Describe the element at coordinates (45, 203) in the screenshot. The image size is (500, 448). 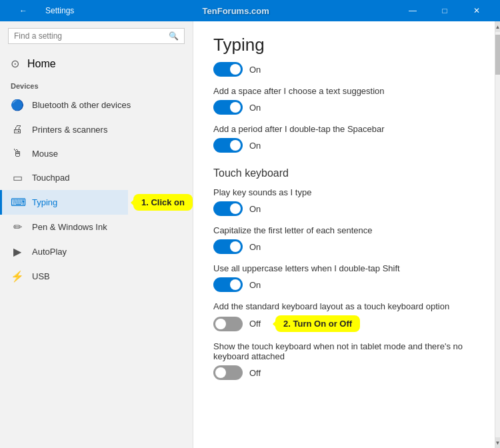
I see `sidebar-label-typing: Typing` at that location.